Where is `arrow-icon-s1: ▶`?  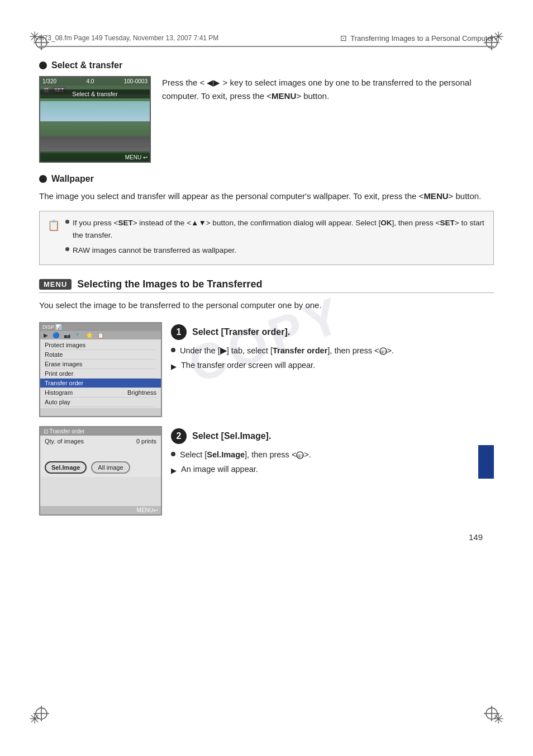 arrow-icon-s1: ▶ is located at coordinates (174, 367).